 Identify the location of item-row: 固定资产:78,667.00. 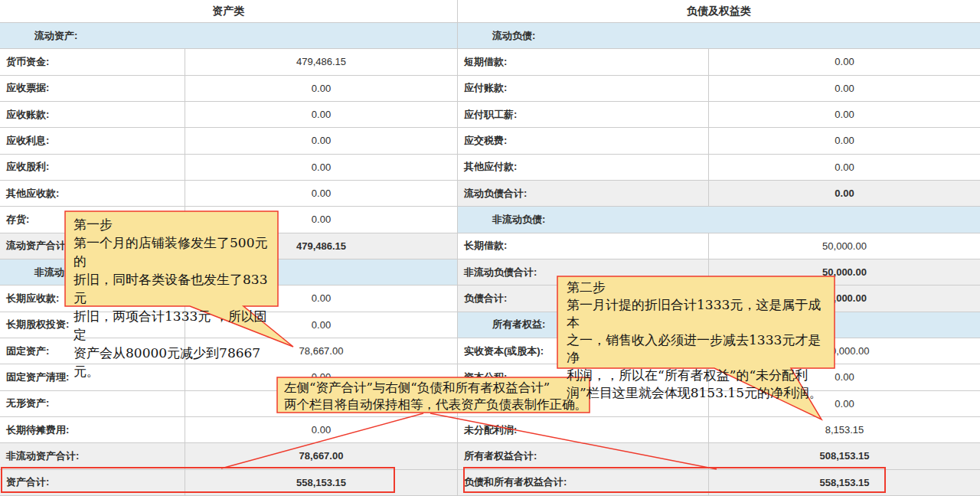
(228, 351).